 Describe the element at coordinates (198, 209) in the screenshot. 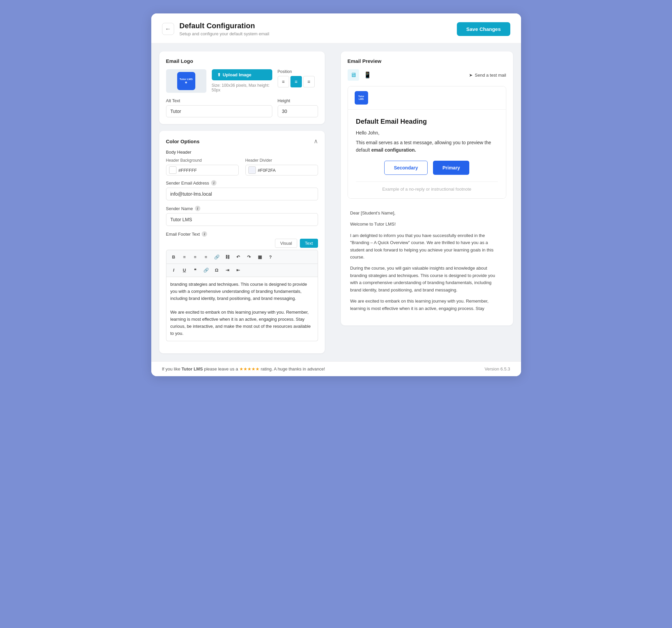

I see `sender-name-info-icon: i` at that location.